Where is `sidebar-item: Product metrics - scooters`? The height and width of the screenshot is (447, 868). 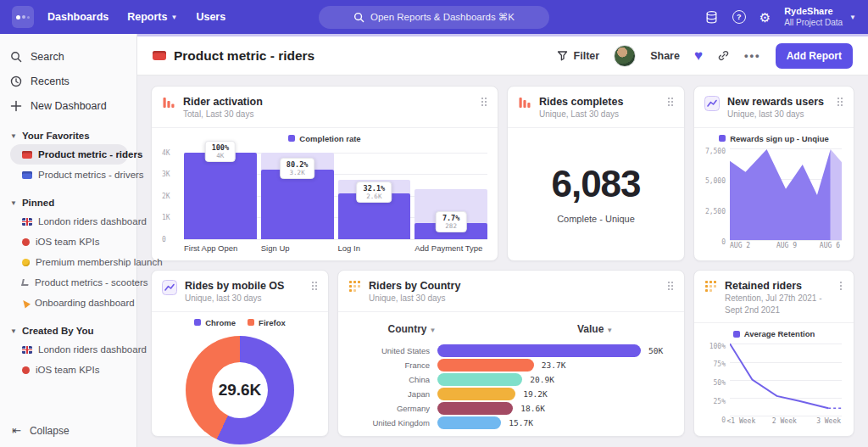
sidebar-item: Product metrics - scooters is located at coordinates (70, 282).